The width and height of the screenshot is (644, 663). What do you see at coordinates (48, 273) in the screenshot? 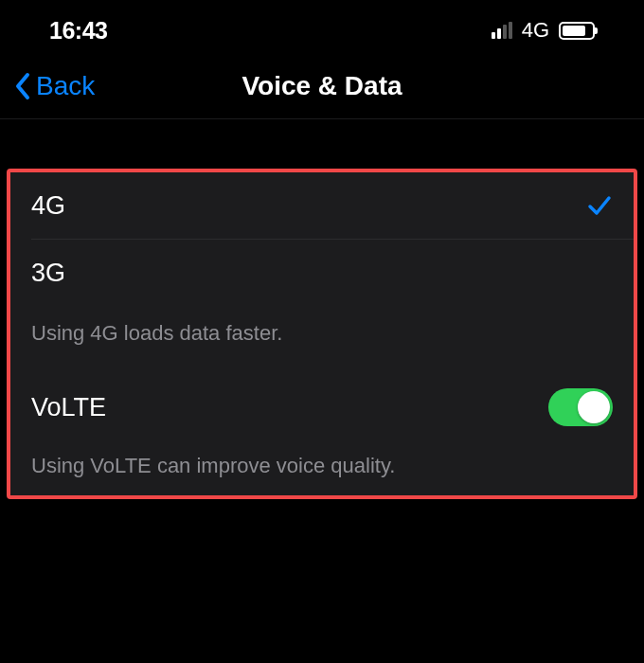
I see `option-label: 3G` at bounding box center [48, 273].